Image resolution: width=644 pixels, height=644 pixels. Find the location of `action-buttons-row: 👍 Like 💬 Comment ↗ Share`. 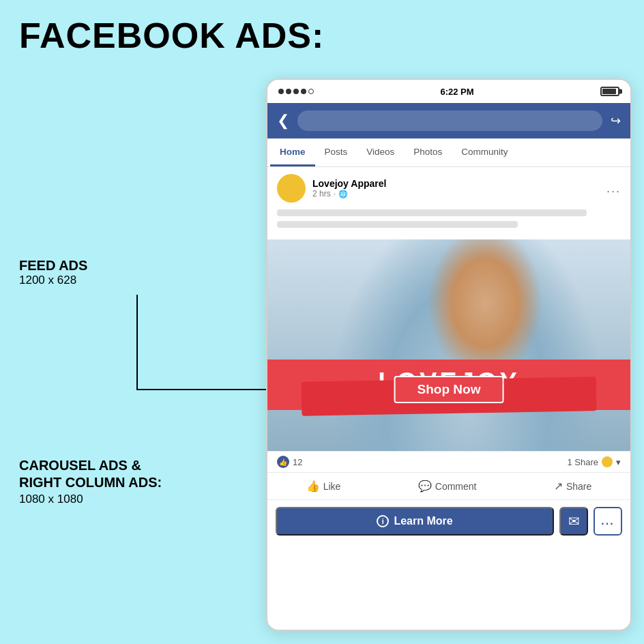

action-buttons-row: 👍 Like 💬 Comment ↗ Share is located at coordinates (449, 486).